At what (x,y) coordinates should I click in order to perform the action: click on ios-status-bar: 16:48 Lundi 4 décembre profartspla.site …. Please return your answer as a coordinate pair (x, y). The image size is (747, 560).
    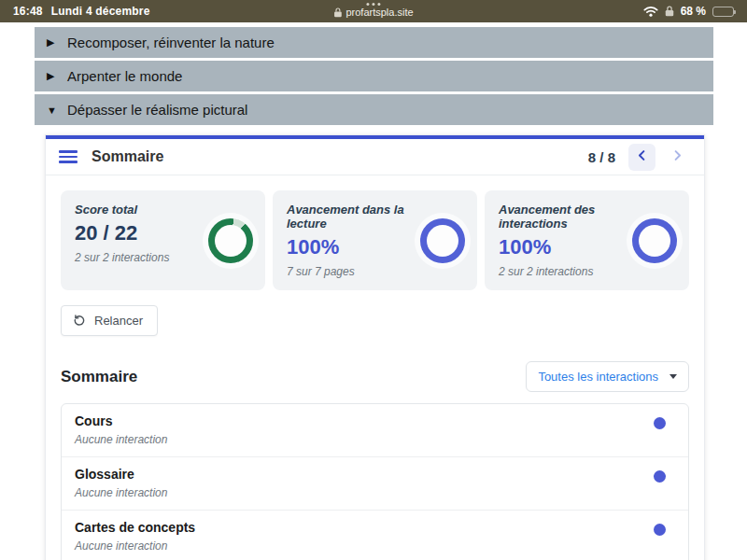
    Looking at the image, I should click on (374, 11).